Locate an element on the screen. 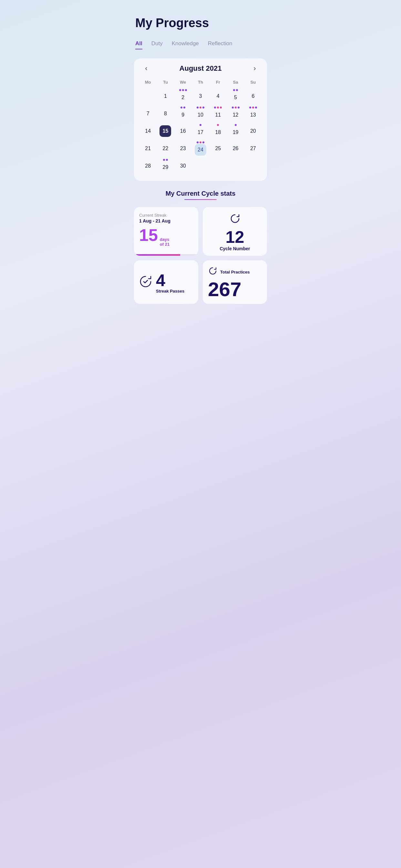 Image resolution: width=401 pixels, height=868 pixels. tab-duty: Duty is located at coordinates (157, 45).